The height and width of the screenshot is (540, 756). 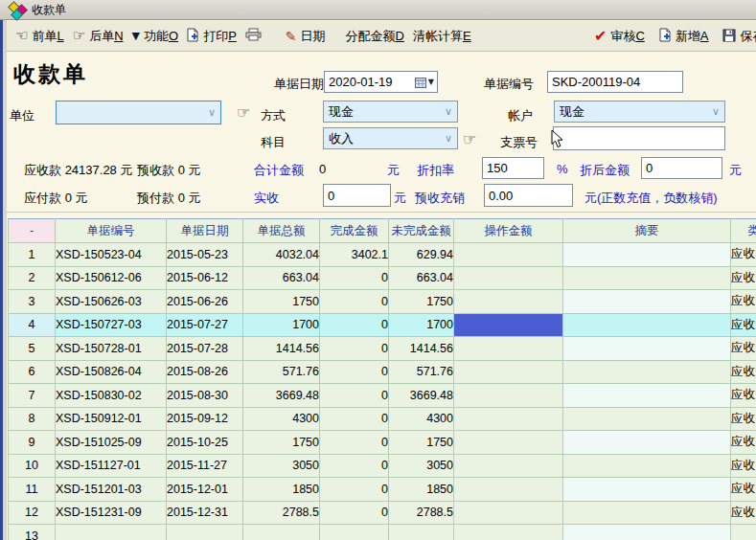 I want to click on cell-total: 4300, so click(x=282, y=419).